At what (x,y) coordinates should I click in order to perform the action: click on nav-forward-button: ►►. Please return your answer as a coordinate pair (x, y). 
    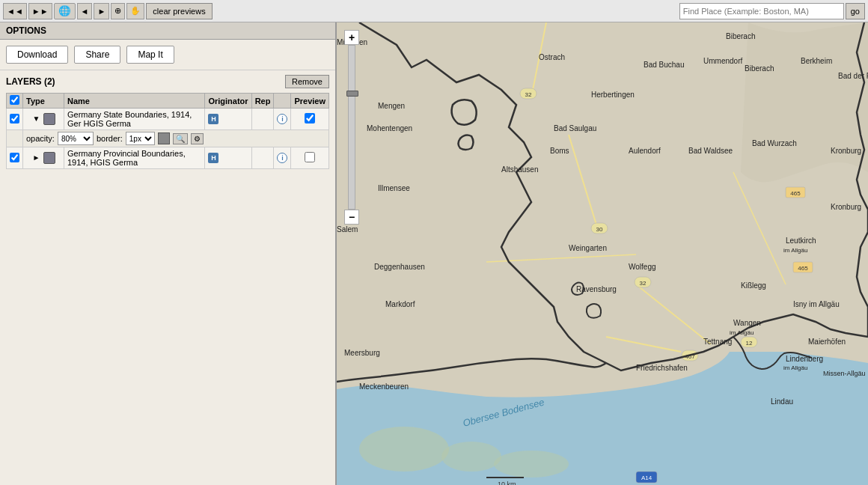
    Looking at the image, I should click on (40, 11).